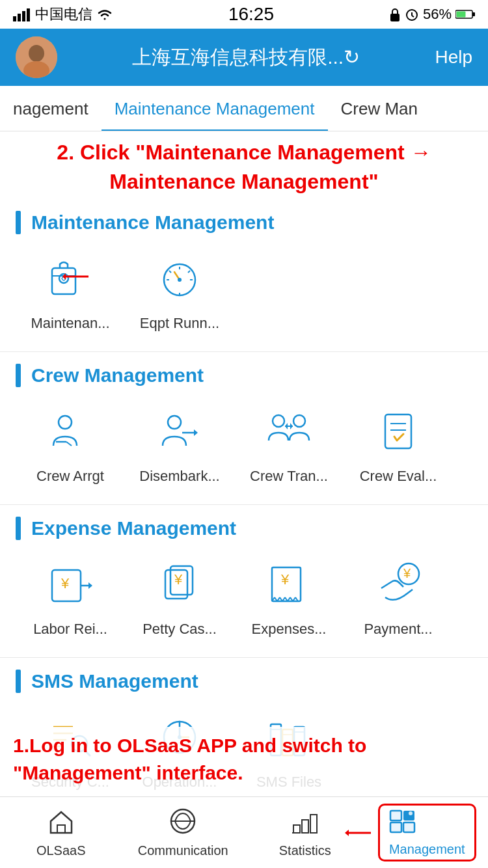  I want to click on signal-icon, so click(22, 14).